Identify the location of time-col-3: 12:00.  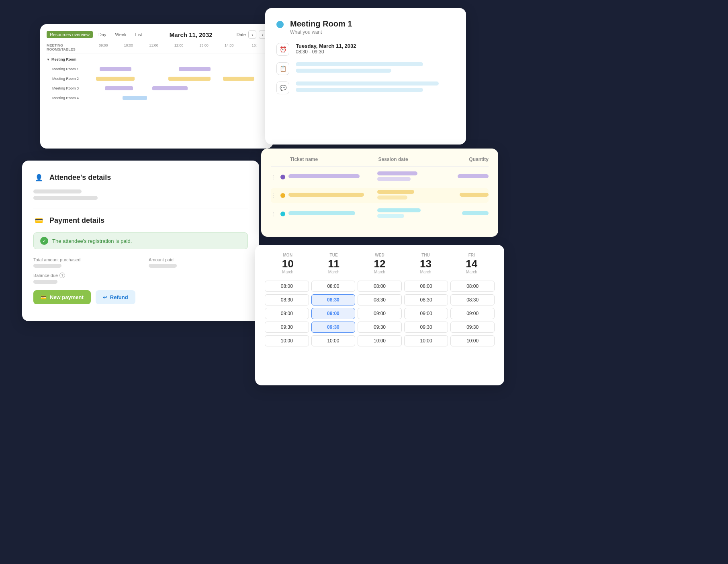
(179, 47).